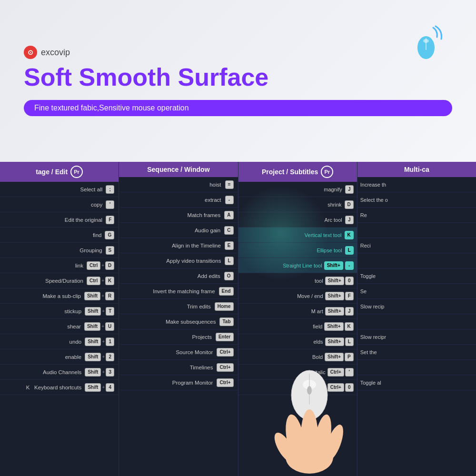 The image size is (476, 476). What do you see at coordinates (59, 205) in the screenshot?
I see `row-copy: copy '` at bounding box center [59, 205].